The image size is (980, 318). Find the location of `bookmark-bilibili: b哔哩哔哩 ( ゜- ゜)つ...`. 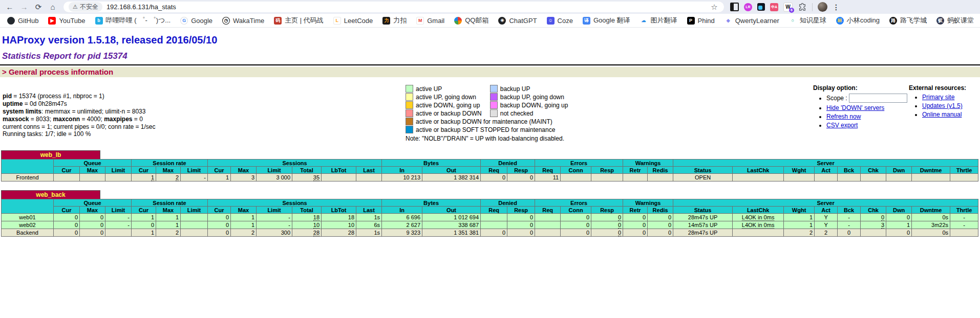

bookmark-bilibili: b哔哩哔哩 ( ゜- ゜)つ... is located at coordinates (133, 20).